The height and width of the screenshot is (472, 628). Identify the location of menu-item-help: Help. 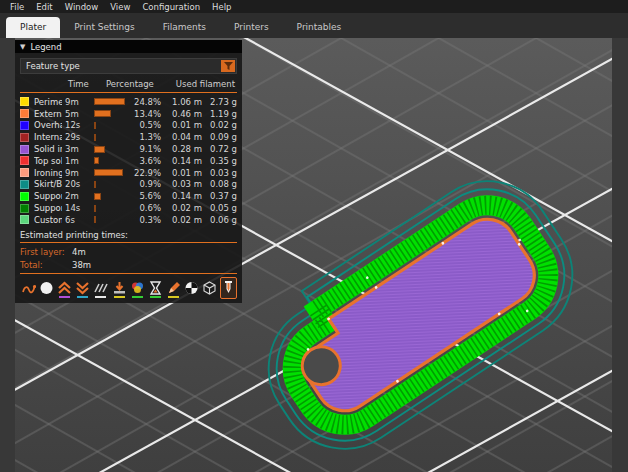
(222, 7).